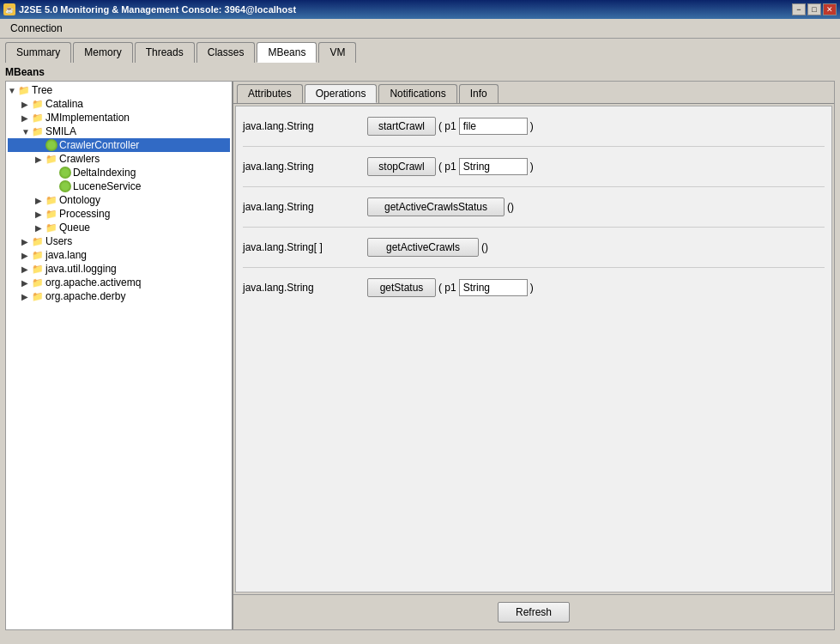 This screenshot has width=840, height=644. I want to click on getactivecrawlsstatus-button: getActiveCrawlsStatus, so click(436, 207).